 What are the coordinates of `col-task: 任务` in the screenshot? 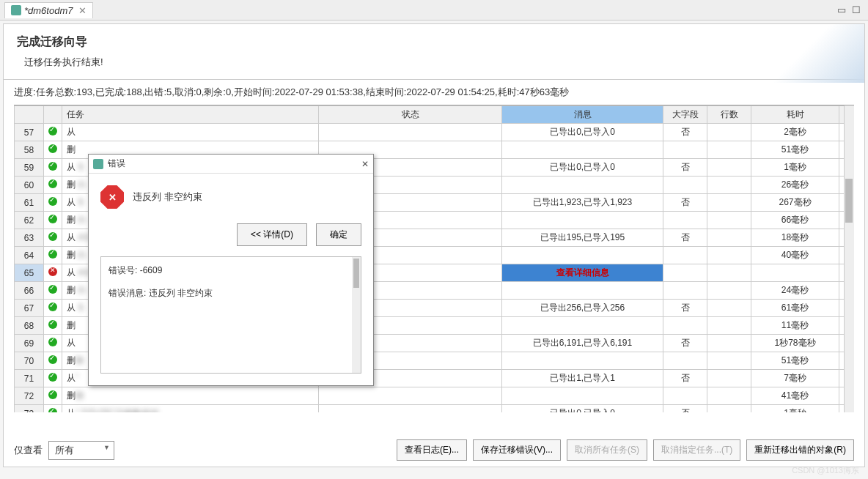 It's located at (191, 115).